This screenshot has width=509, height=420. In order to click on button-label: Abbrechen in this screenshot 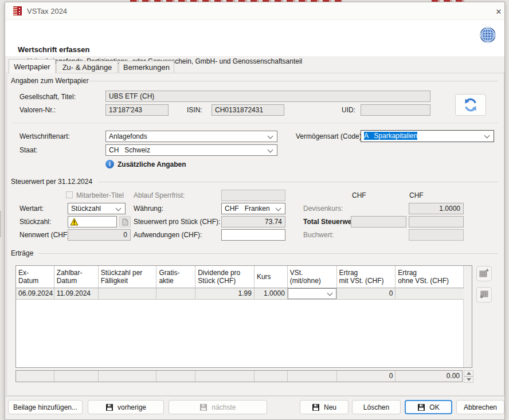, I will do `click(480, 407)`.